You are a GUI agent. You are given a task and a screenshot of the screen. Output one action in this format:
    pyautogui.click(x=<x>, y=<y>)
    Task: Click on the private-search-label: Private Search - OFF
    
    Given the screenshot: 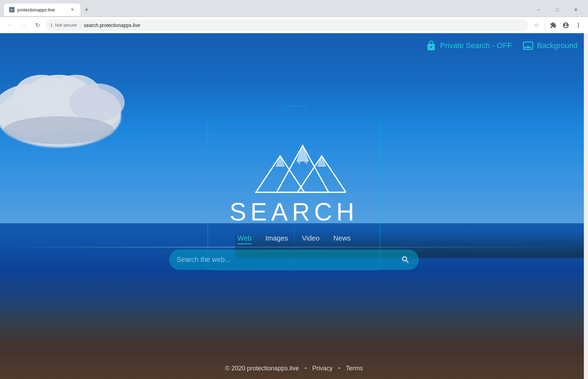 What is the action you would take?
    pyautogui.click(x=476, y=46)
    